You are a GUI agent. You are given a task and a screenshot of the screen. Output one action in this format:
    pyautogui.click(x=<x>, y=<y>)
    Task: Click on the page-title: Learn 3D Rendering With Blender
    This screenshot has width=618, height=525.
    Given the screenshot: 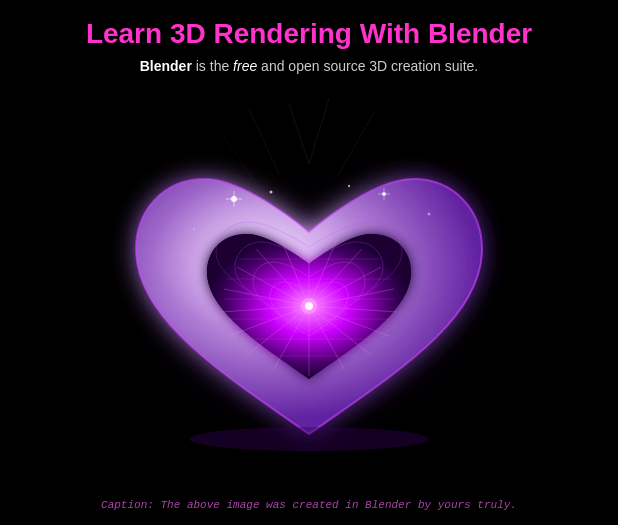 What is the action you would take?
    pyautogui.click(x=309, y=34)
    